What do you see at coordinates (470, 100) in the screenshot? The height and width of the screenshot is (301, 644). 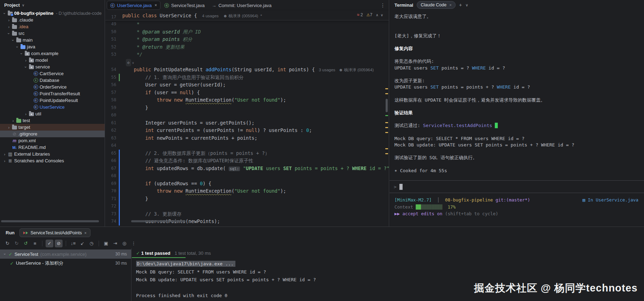 I see `text-segment: 这样数据库在 UPDATE 时会保证原子性，避免并发请求导致的数据覆盖。` at bounding box center [470, 100].